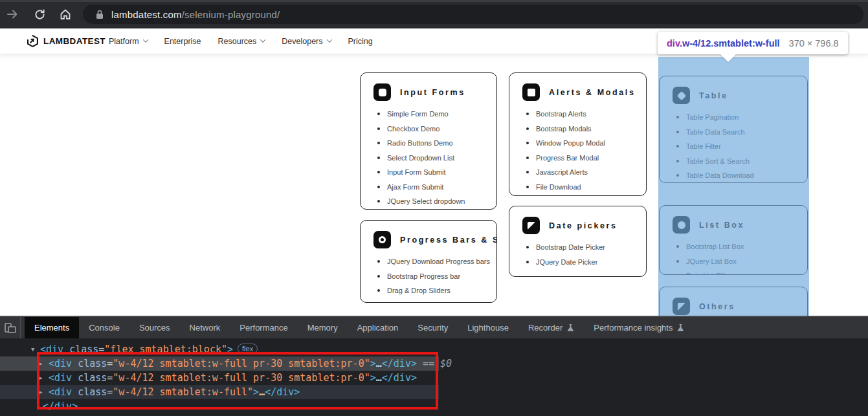  What do you see at coordinates (66, 41) in the screenshot?
I see `site-logo: LAMBDATEST` at bounding box center [66, 41].